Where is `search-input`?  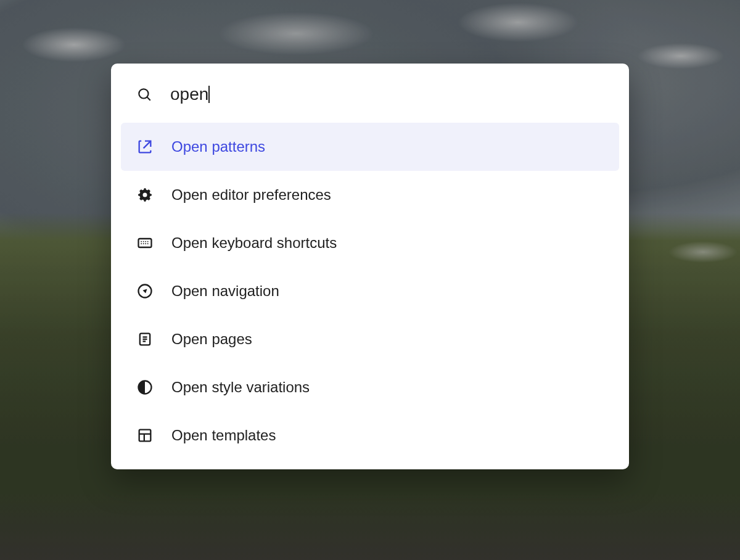
search-input is located at coordinates (387, 94).